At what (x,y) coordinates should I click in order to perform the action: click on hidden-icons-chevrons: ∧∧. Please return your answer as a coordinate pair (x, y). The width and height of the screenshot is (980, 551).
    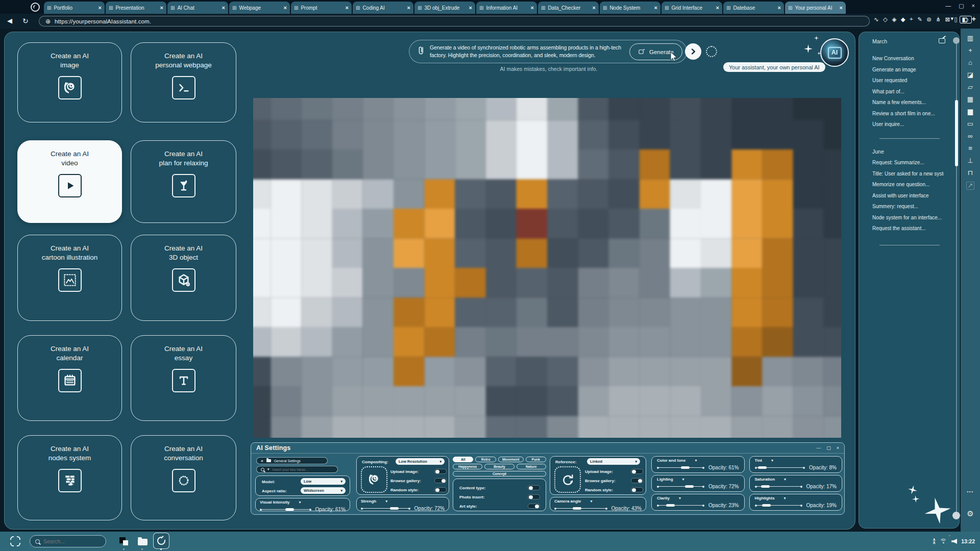
    Looking at the image, I should click on (934, 541).